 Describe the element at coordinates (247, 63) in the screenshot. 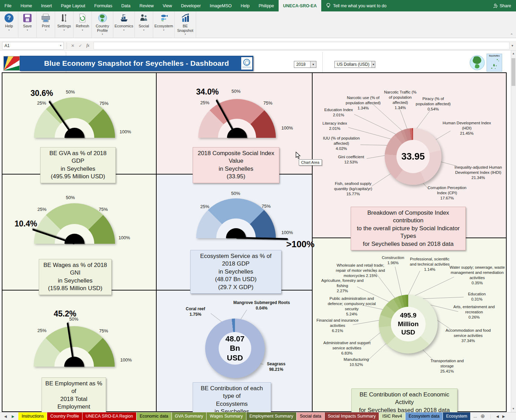

I see `un-logo: United Nations` at that location.